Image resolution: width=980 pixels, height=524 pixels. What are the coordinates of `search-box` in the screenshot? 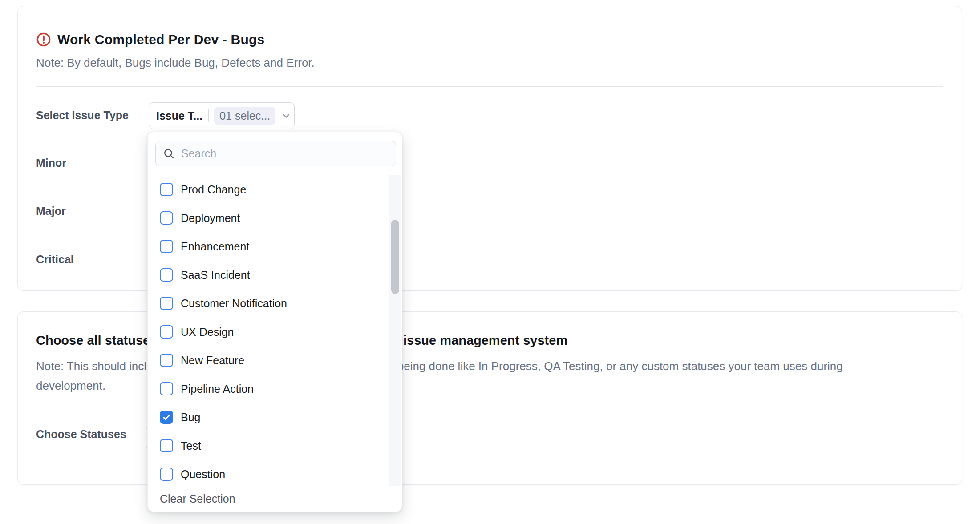 It's located at (276, 154).